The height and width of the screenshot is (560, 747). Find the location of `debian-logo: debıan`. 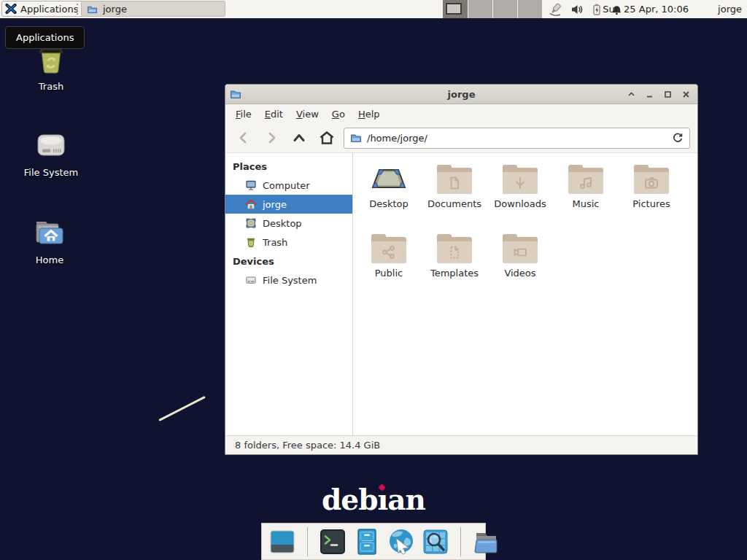

debian-logo: debıan is located at coordinates (374, 499).